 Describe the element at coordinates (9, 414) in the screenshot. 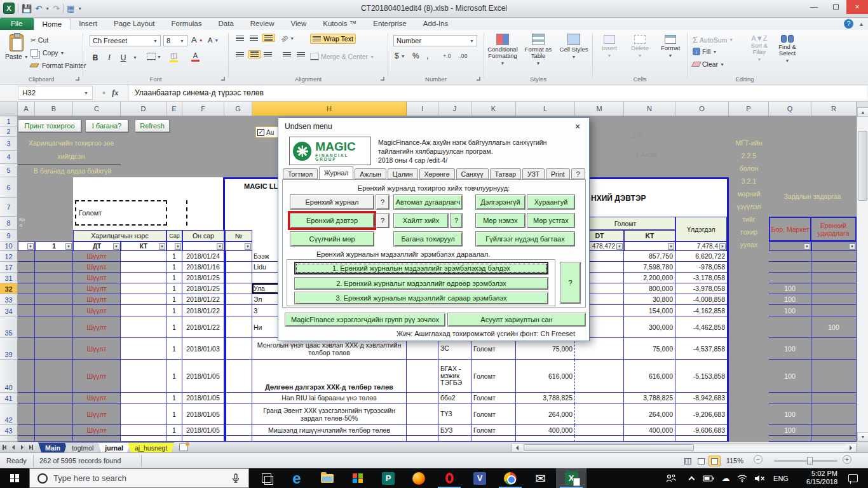

I see `row-header: 42` at that location.